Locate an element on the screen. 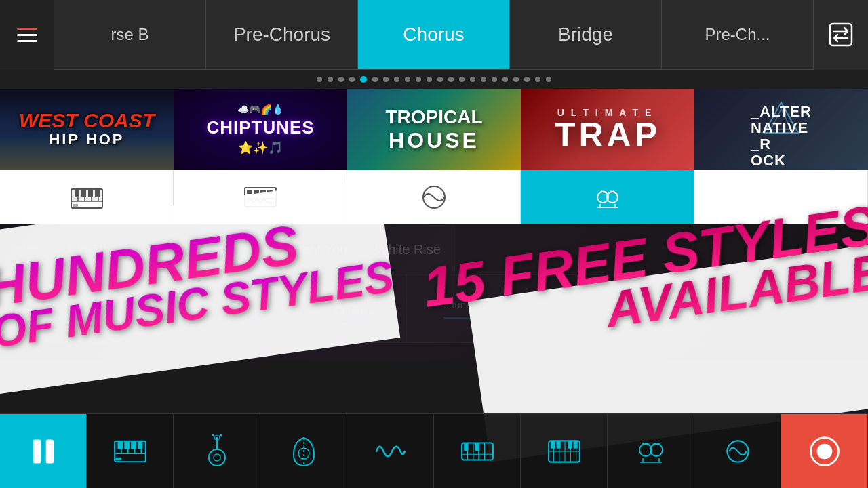  hamburger-button is located at coordinates (27, 35).